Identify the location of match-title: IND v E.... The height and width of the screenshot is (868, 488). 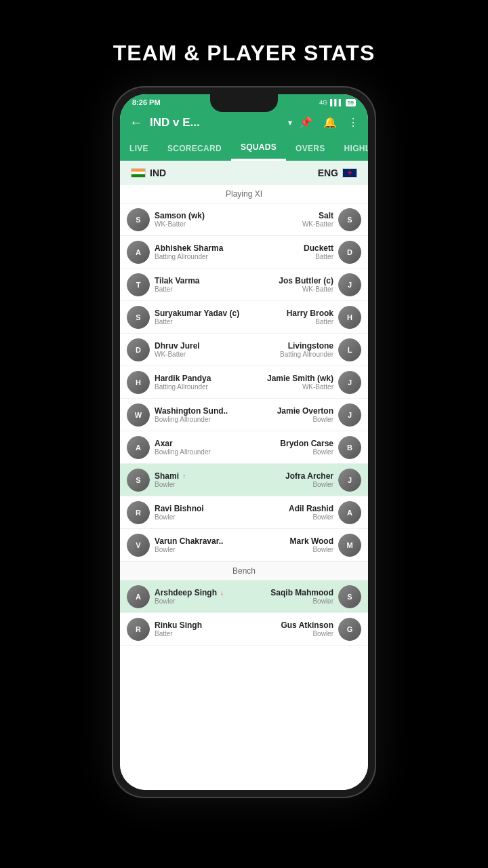
(216, 123).